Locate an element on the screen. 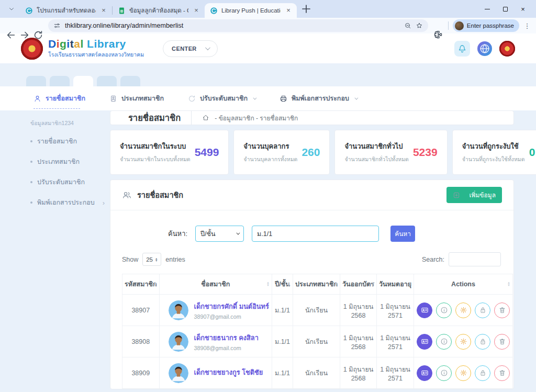 The image size is (536, 392). chevron-right-icon: › is located at coordinates (104, 203).